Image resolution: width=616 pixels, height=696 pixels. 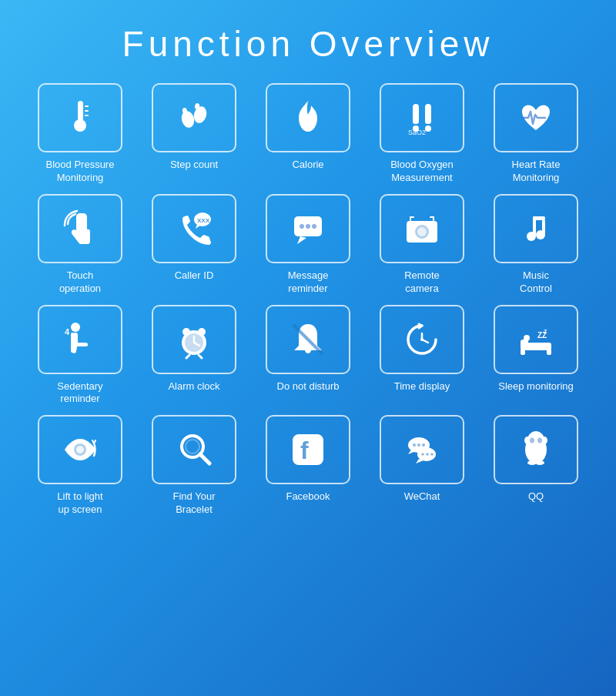 What do you see at coordinates (80, 450) in the screenshot?
I see `lift-screen-icon-box` at bounding box center [80, 450].